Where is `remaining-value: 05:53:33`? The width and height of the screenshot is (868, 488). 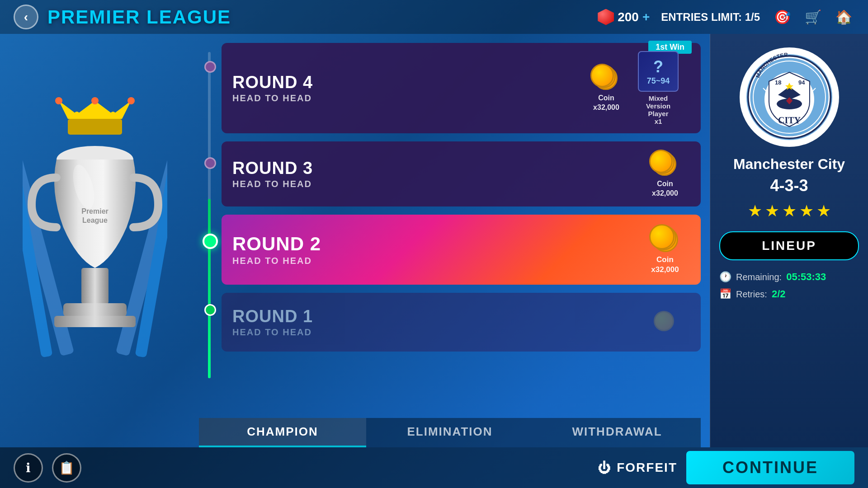
remaining-value: 05:53:33 is located at coordinates (806, 277).